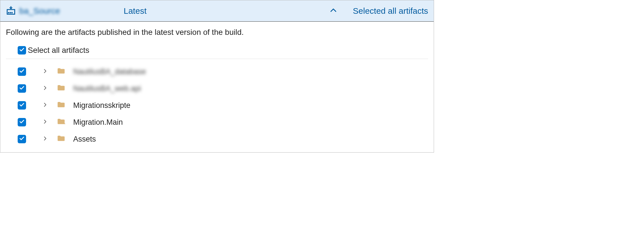  What do you see at coordinates (217, 52) in the screenshot?
I see `select-all-row: Select all artifacts` at bounding box center [217, 52].